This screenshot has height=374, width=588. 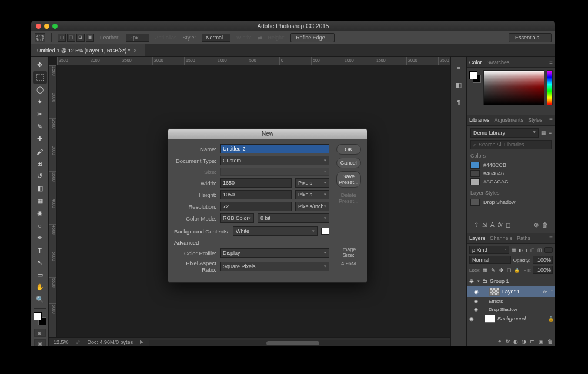 What do you see at coordinates (40, 163) in the screenshot?
I see `stamp-tool: ⊞` at bounding box center [40, 163].